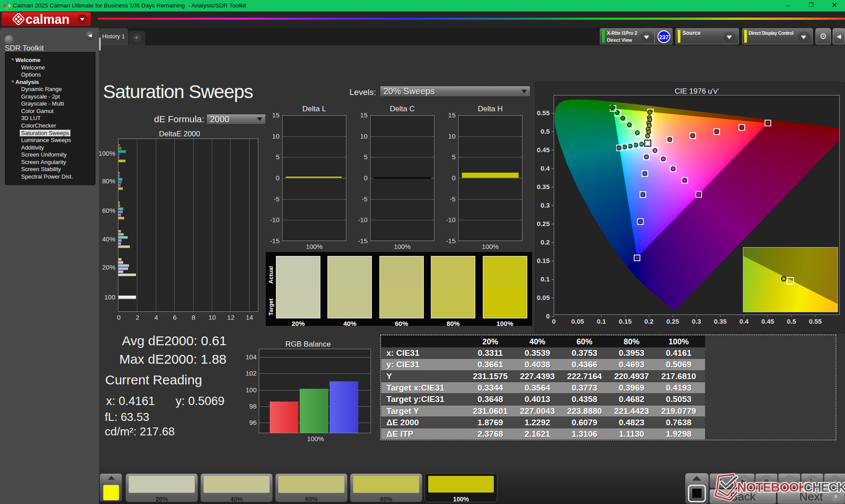 This screenshot has height=504, width=845. Describe the element at coordinates (773, 487) in the screenshot. I see `svg-text: NOTEBOOK` at that location.